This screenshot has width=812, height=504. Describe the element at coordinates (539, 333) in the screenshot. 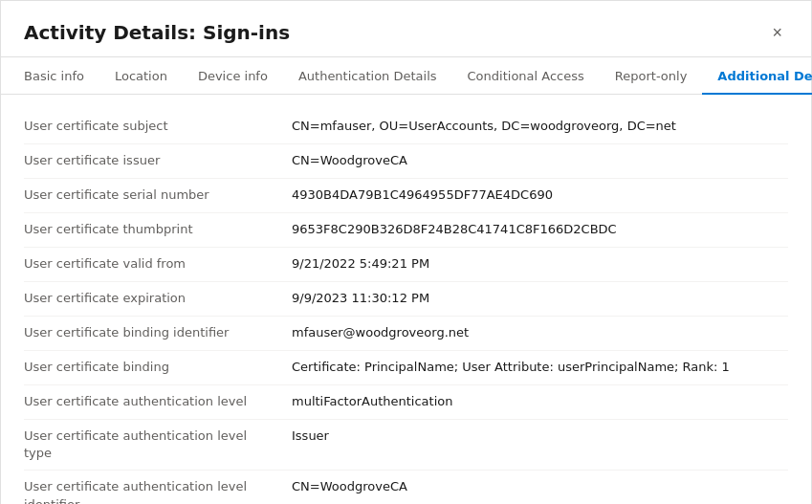

I see `detail-value: mfauser@woodgroveorg.net` at that location.